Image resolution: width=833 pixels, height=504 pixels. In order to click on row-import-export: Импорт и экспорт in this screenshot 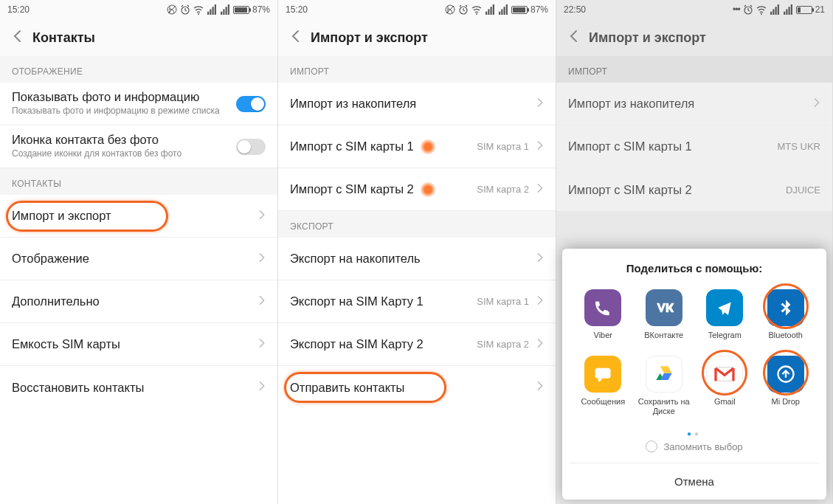, I will do `click(139, 216)`.